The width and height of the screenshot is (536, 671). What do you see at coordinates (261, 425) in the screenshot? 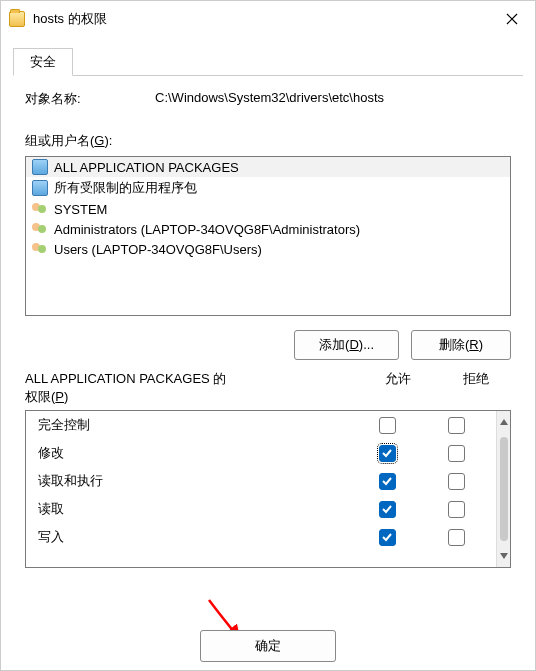
I see `permission-row: 完全控制` at bounding box center [261, 425].